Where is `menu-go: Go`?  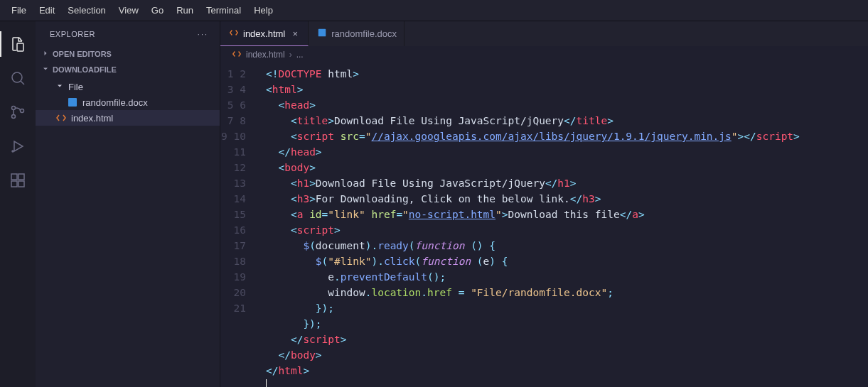 menu-go: Go is located at coordinates (158, 10).